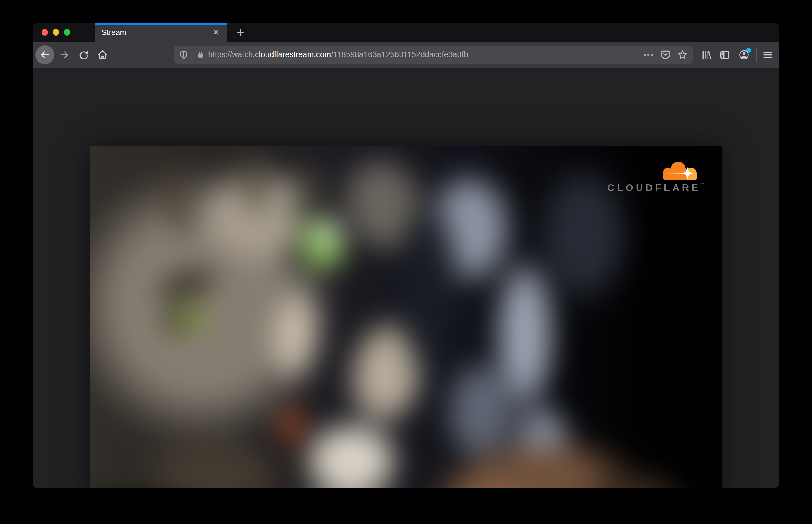 This screenshot has height=524, width=812. What do you see at coordinates (161, 32) in the screenshot?
I see `tab-stream: Stream ✕` at bounding box center [161, 32].